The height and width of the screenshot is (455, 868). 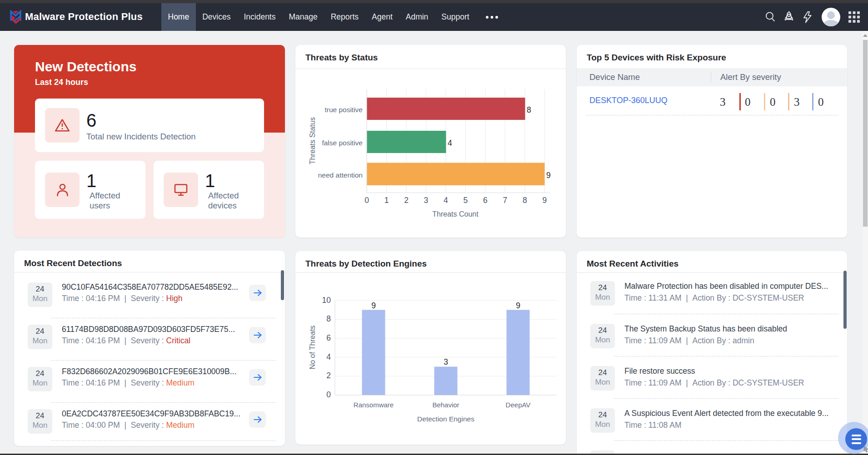 I want to click on svg-text: 7, so click(x=505, y=200).